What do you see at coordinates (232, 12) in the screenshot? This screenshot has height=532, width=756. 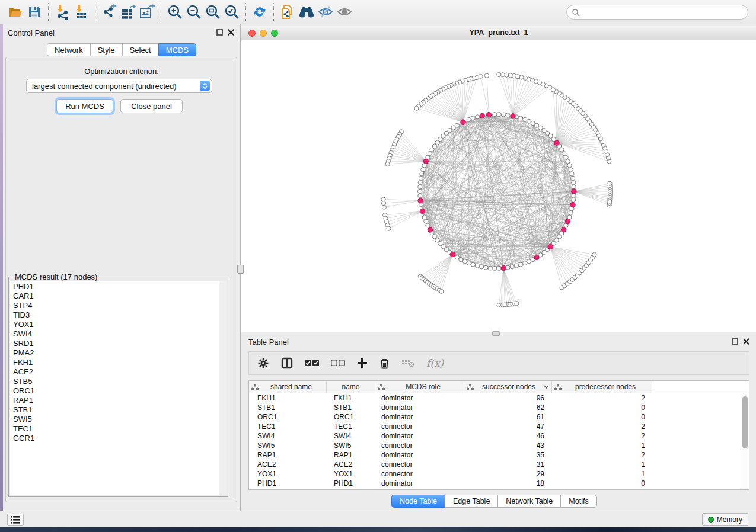 I see `zoom-selected-icon` at bounding box center [232, 12].